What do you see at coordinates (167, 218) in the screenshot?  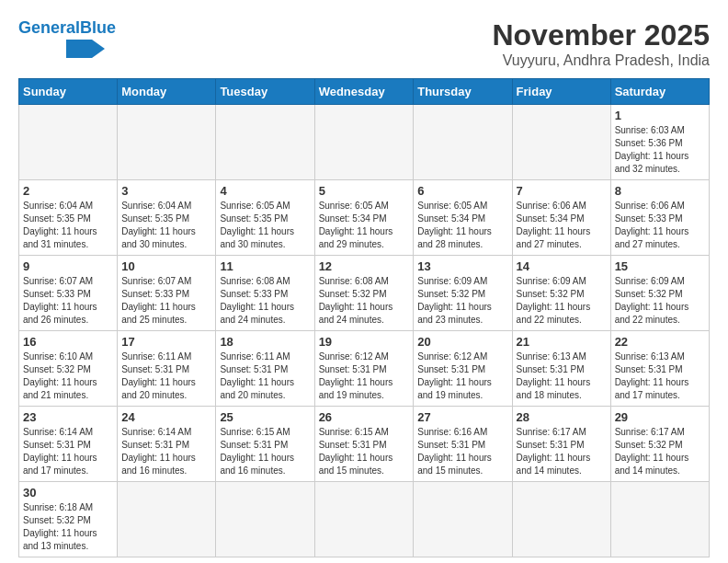 I see `calendar-cell: 3Sunrise: 6:04 AM Sunset: 5:35 PM Daylig…` at bounding box center [167, 218].